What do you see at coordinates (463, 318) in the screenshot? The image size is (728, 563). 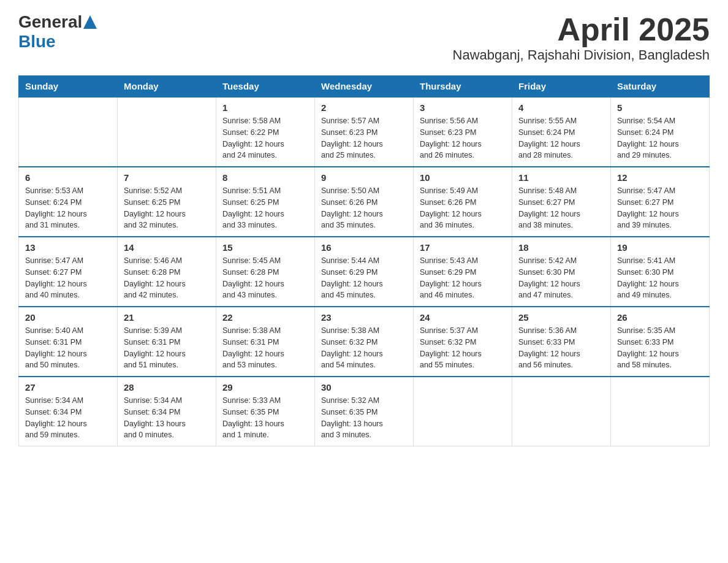 I see `day-number: 24` at bounding box center [463, 318].